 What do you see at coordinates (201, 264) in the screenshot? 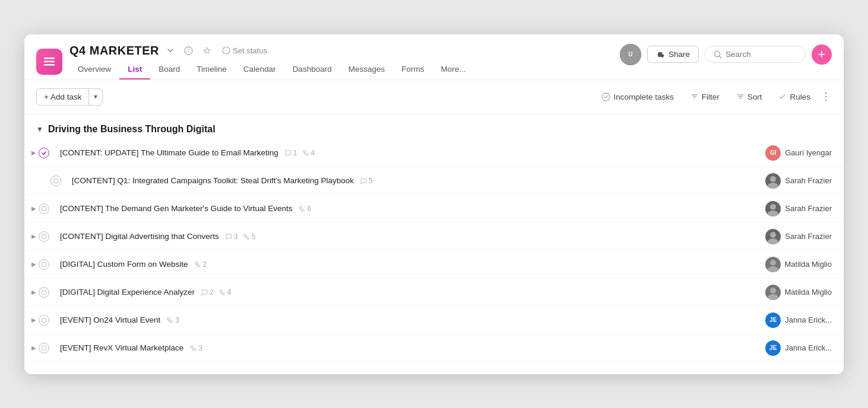
I see `task-meta: 2` at bounding box center [201, 264].